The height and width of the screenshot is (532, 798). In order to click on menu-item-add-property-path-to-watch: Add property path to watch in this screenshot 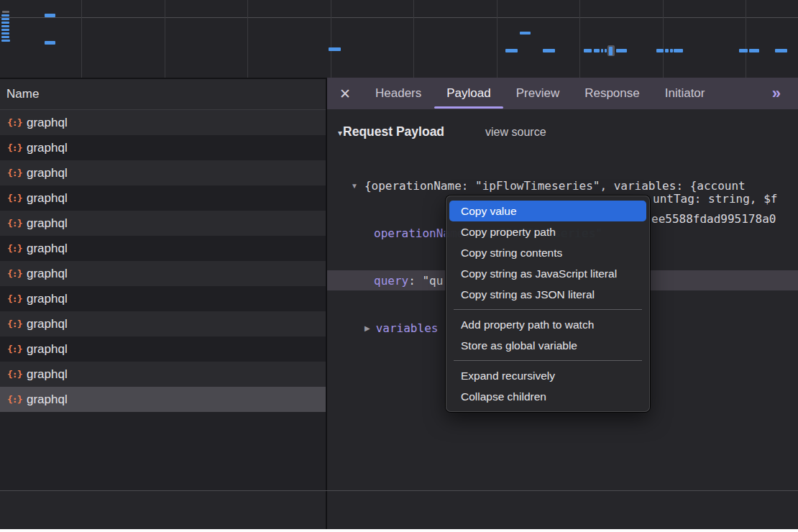, I will do `click(548, 325)`.